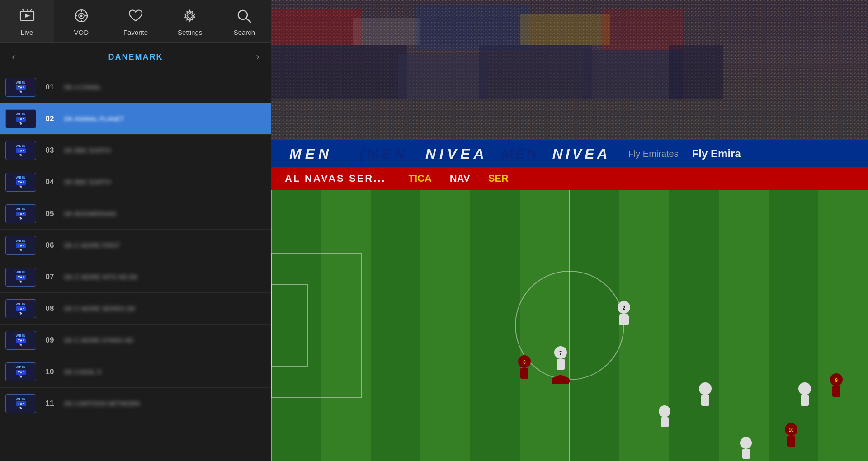 The height and width of the screenshot is (461, 868). Describe the element at coordinates (165, 340) in the screenshot. I see `channel-name: DK C MORE STARS HD` at that location.